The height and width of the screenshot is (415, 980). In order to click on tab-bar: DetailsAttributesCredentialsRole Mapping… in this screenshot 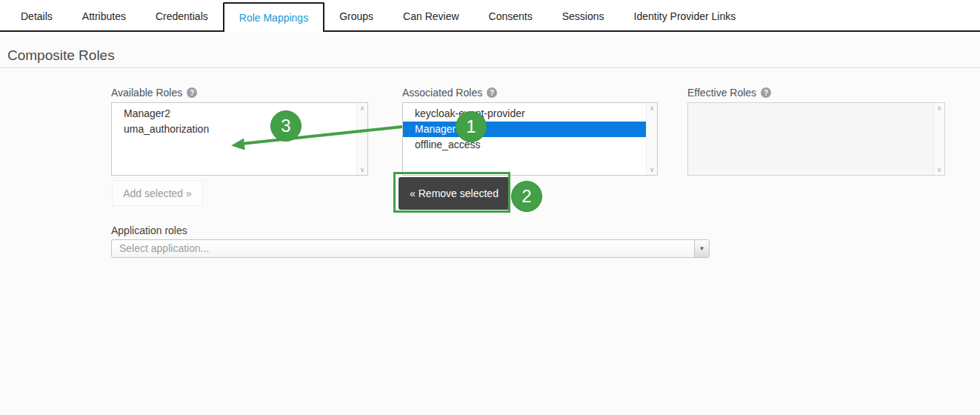, I will do `click(490, 16)`.